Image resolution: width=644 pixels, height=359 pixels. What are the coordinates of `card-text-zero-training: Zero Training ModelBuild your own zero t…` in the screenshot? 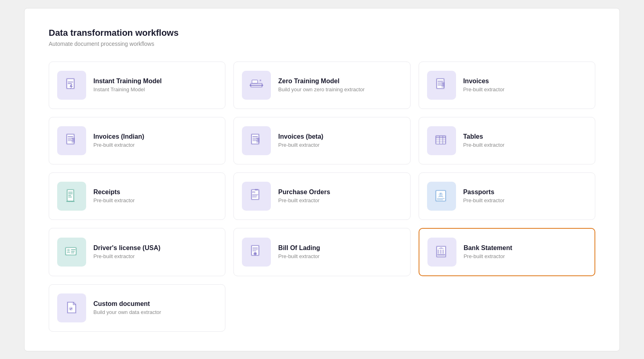 It's located at (321, 85).